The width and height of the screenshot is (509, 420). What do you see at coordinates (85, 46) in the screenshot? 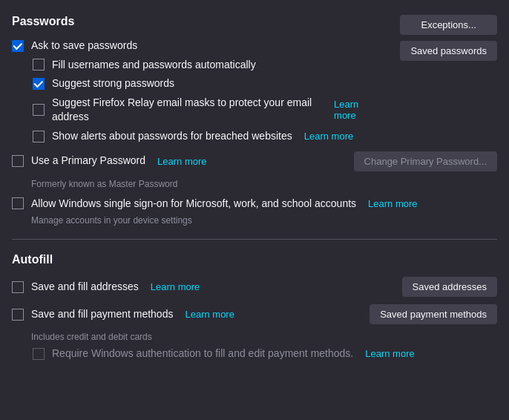
I see `ask-to-save-label: Ask to save passwords` at bounding box center [85, 46].